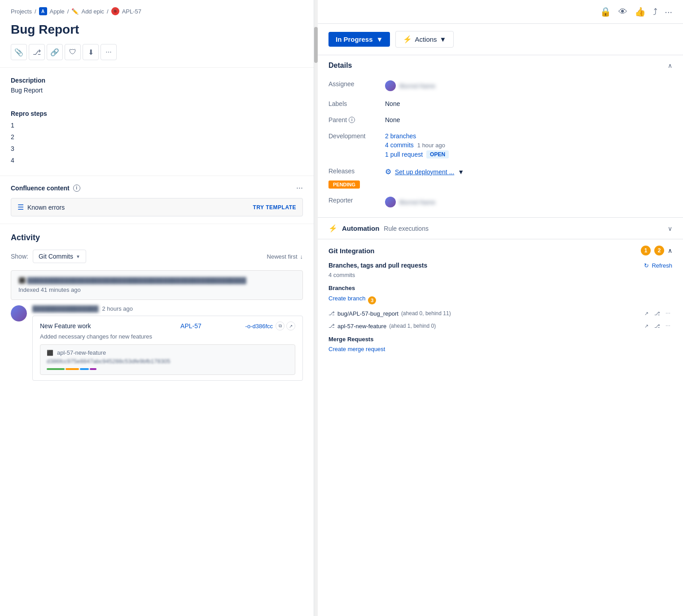 The height and width of the screenshot is (616, 683). What do you see at coordinates (500, 40) in the screenshot?
I see `status-row: In Progress ▼ ⚡ Actions ▼` at bounding box center [500, 40].